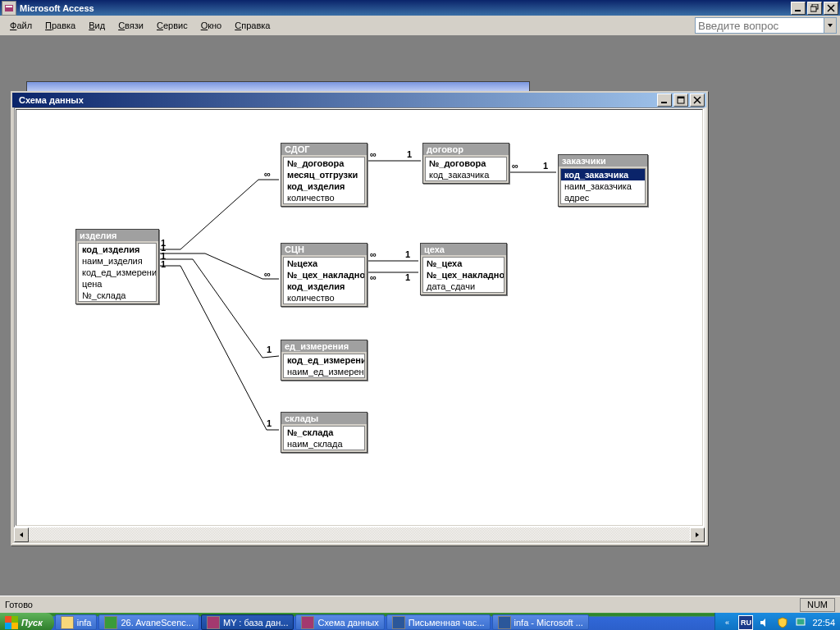 The height and width of the screenshot is (630, 840). Describe the element at coordinates (324, 263) in the screenshot. I see `field: №цеха` at that location.